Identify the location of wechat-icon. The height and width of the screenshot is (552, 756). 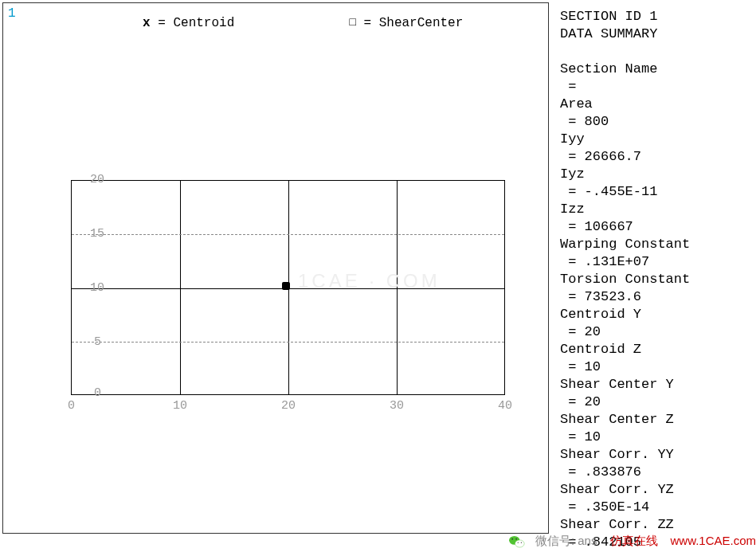
(517, 542).